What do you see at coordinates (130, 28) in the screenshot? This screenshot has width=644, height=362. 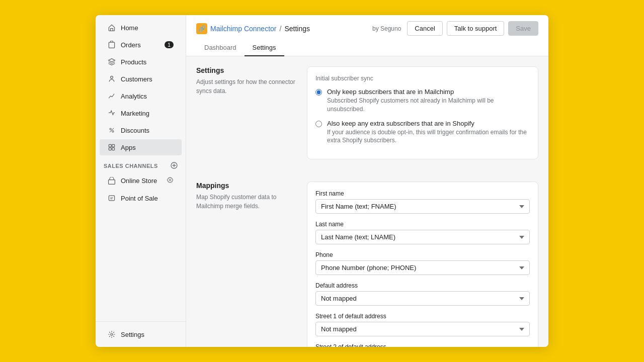 I see `sidebar-item-label: Home` at bounding box center [130, 28].